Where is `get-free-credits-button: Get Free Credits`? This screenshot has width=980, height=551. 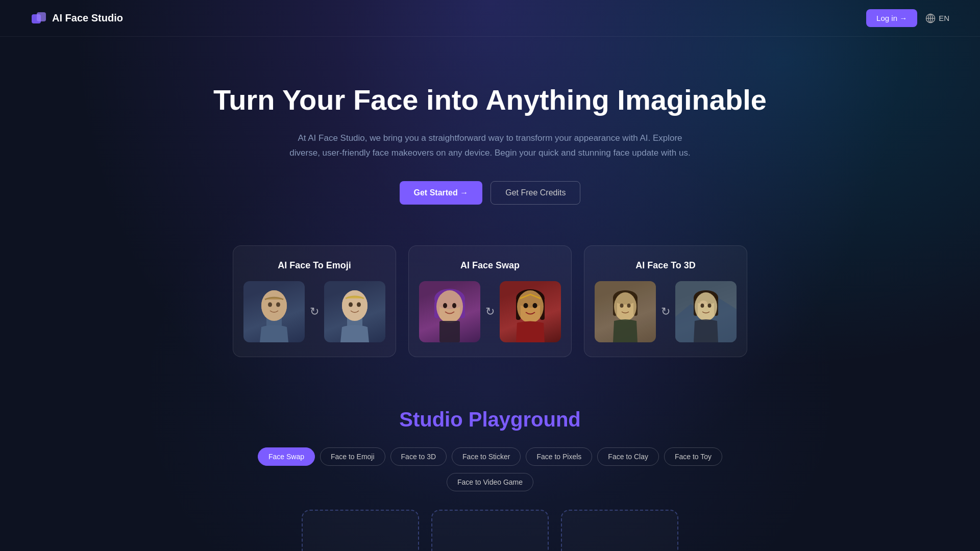
get-free-credits-button: Get Free Credits is located at coordinates (535, 193).